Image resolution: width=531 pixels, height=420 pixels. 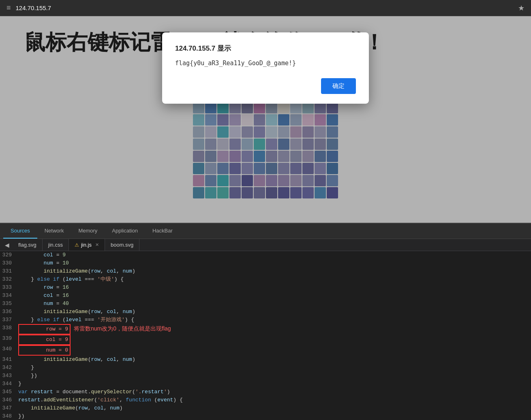 What do you see at coordinates (9, 349) in the screenshot?
I see `line-number: 340` at bounding box center [9, 349].